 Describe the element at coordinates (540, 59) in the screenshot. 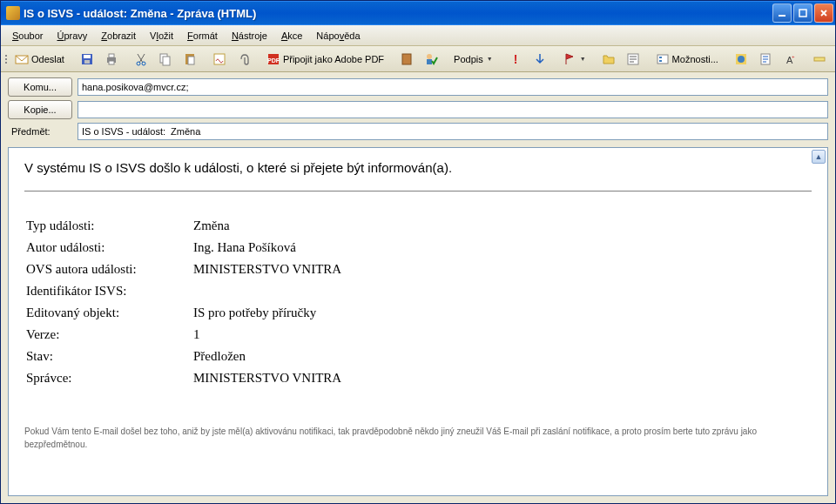

I see `arrow-down-icon` at that location.